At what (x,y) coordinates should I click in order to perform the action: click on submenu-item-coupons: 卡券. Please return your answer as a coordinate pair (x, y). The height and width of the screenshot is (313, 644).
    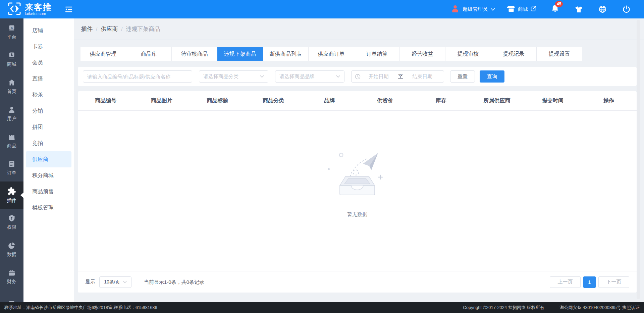
    Looking at the image, I should click on (49, 47).